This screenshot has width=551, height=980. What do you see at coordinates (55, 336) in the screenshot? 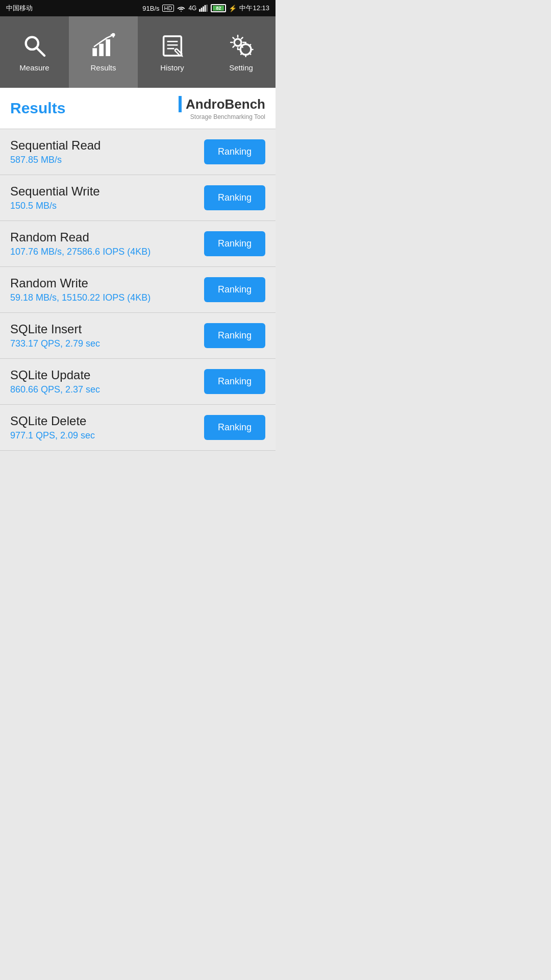
I see `result-info: SQLite Insert733.17 QPS, 2.79 sec` at bounding box center [55, 336].